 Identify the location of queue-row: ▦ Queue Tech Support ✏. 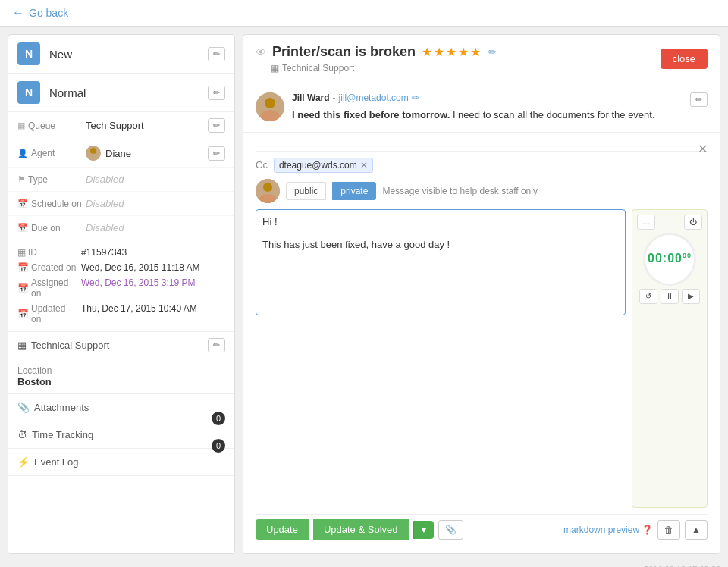
(121, 126).